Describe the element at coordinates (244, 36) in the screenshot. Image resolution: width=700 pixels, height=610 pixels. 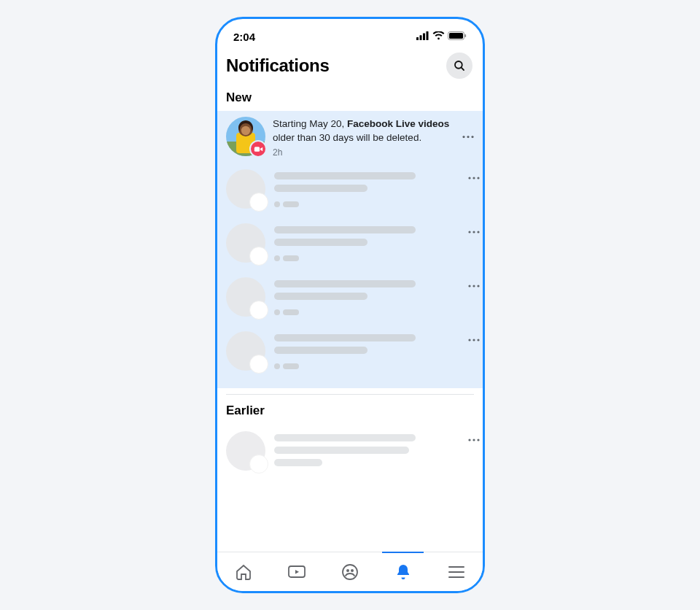
I see `status-time: 2:04` at that location.